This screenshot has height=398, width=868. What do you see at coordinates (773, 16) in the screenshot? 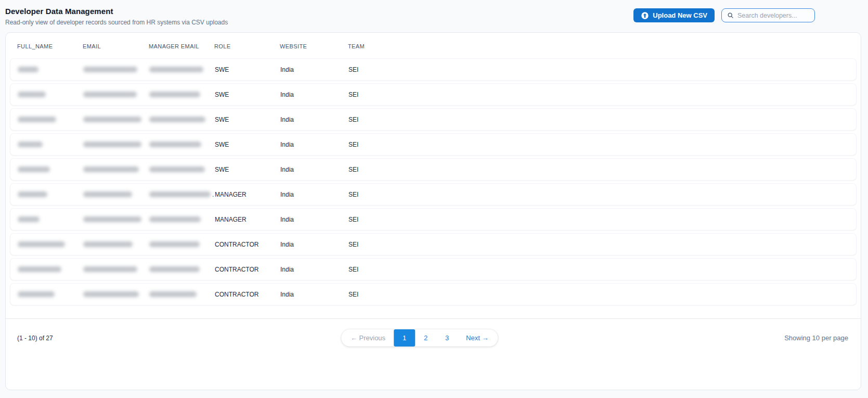
I see `search-input` at bounding box center [773, 16].